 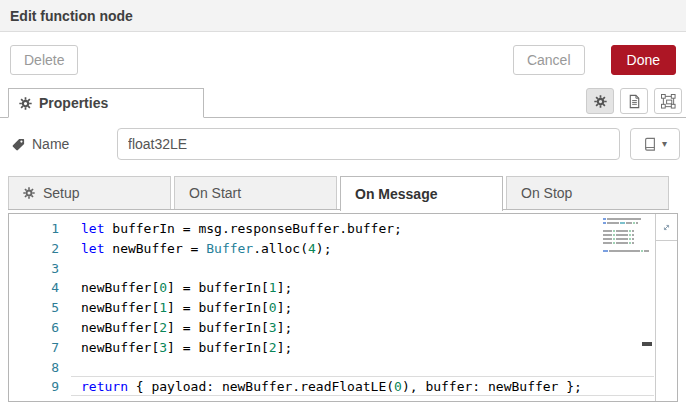 I want to click on tab-setup-label: Setup, so click(x=62, y=193).